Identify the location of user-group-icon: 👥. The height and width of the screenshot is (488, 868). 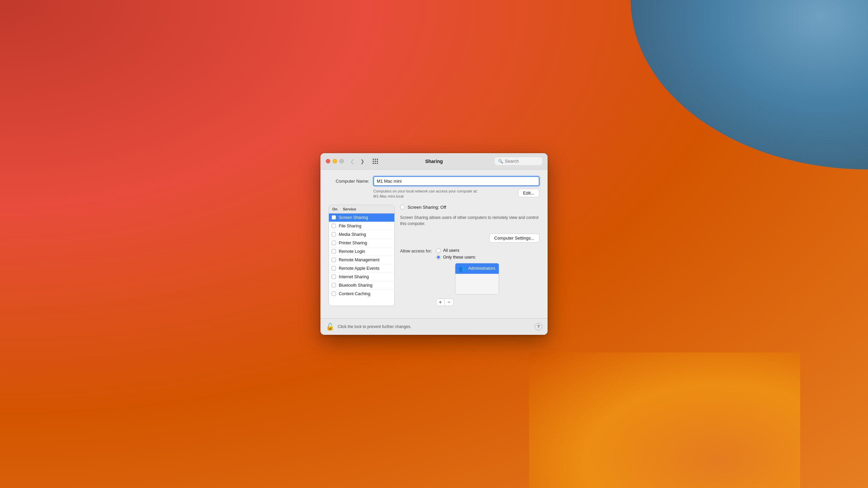
(462, 268).